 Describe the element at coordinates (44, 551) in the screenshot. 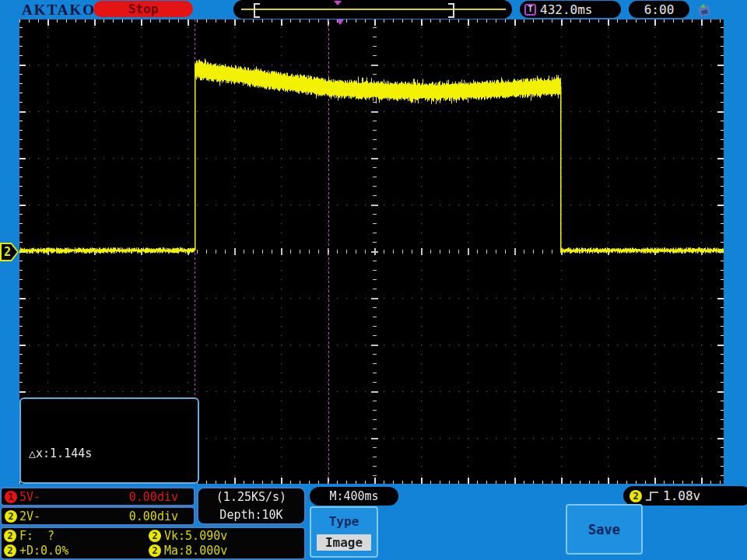

I see `measurement-duty-value: +D:0.0%` at that location.